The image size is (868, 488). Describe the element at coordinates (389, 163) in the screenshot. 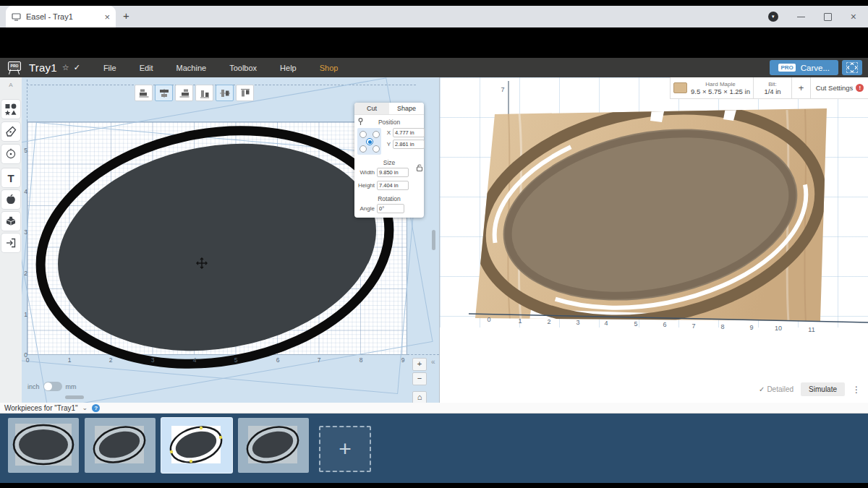

I see `size-label: Size` at that location.